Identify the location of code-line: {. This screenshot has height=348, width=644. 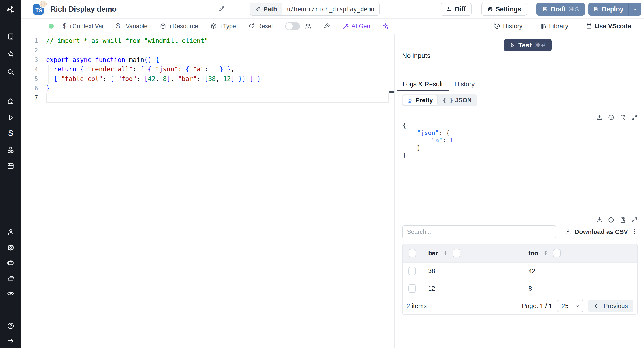
(428, 126).